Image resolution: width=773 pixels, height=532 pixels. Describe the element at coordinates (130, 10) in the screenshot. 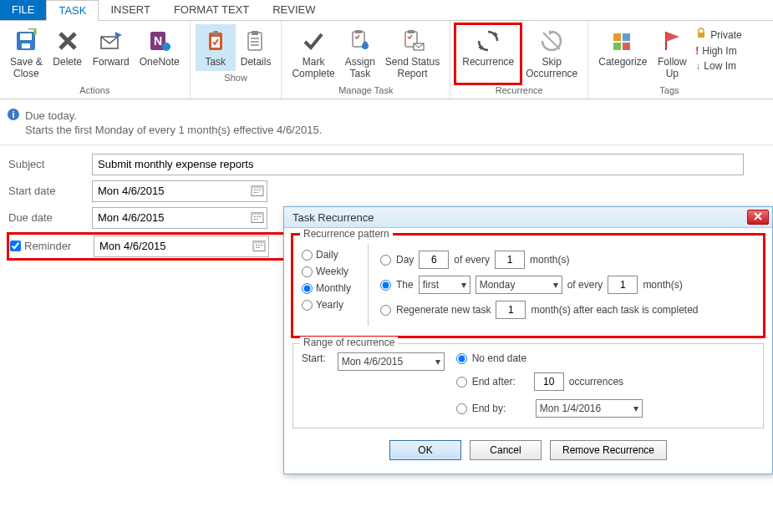

I see `tab-insert: INSERT` at that location.